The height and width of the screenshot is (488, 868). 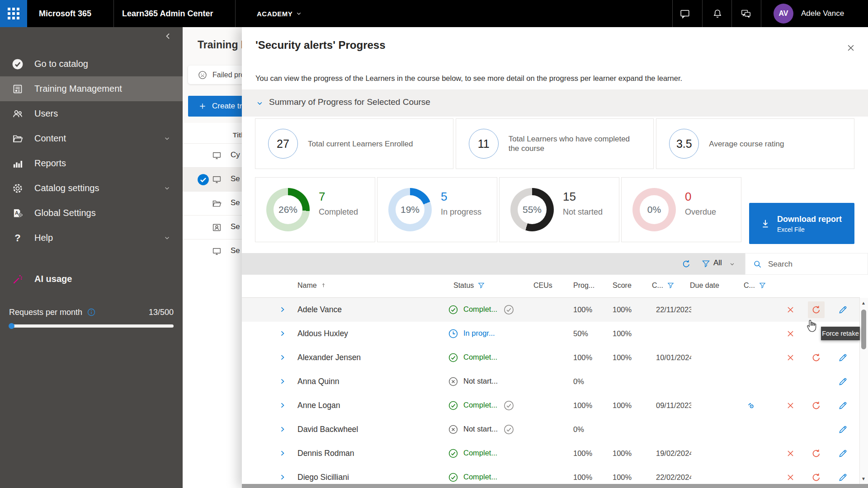 What do you see at coordinates (434, 14) in the screenshot?
I see `top-bar: Microsoft 365 Learn365 Admin Center ACAD…` at bounding box center [434, 14].